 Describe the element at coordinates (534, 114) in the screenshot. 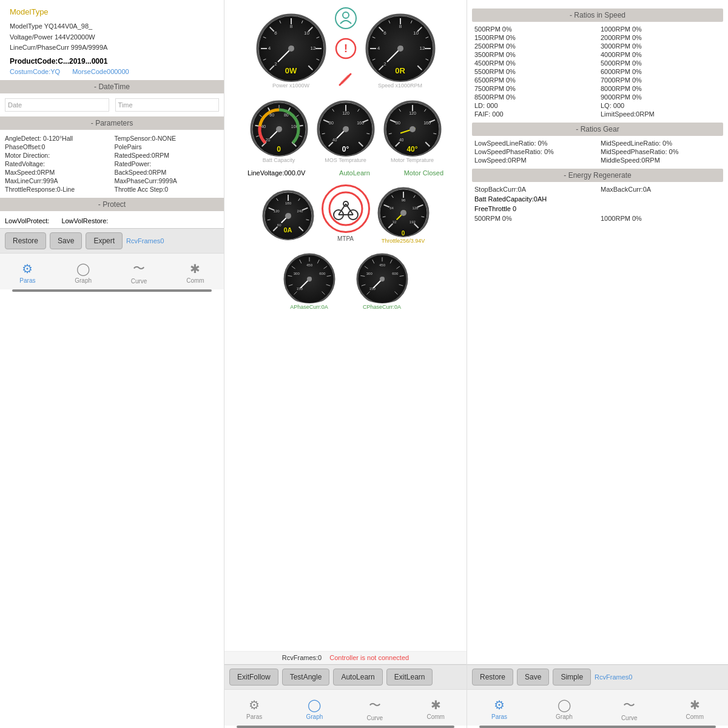

I see `faif-value: FAIF: 000` at that location.